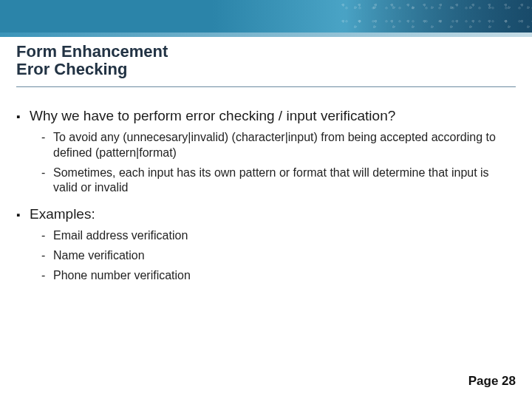 The width and height of the screenshot is (532, 399). Describe the element at coordinates (266, 61) in the screenshot. I see `slide-title: Form Enhancement Eror Checking` at that location.